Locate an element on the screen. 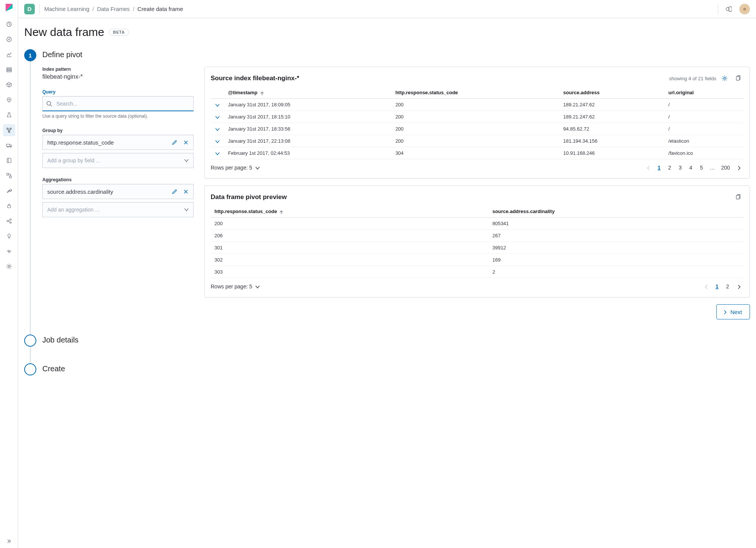 This screenshot has width=756, height=548. edit-group-by-button is located at coordinates (174, 142).